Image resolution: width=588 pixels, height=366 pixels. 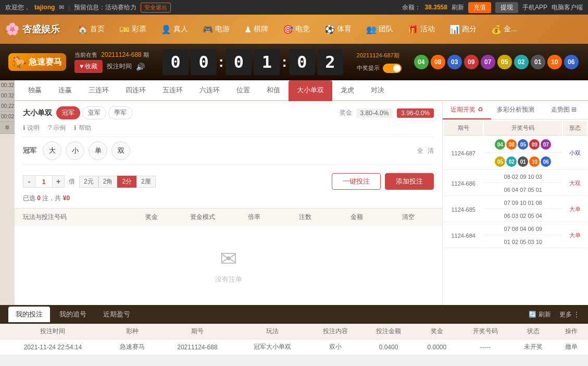 I want to click on info-ℹ 帮助: ℹ 帮助, so click(x=82, y=128).